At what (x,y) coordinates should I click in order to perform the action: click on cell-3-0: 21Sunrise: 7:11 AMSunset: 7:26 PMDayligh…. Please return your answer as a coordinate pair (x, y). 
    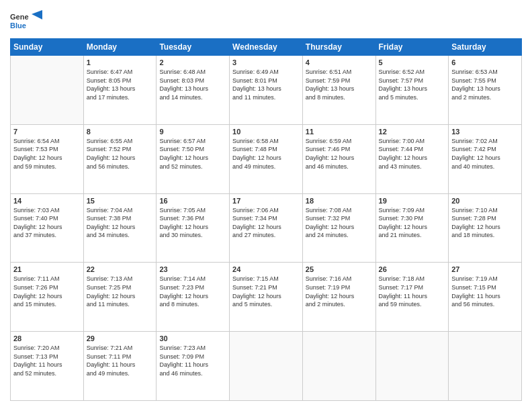
    Looking at the image, I should click on (47, 297).